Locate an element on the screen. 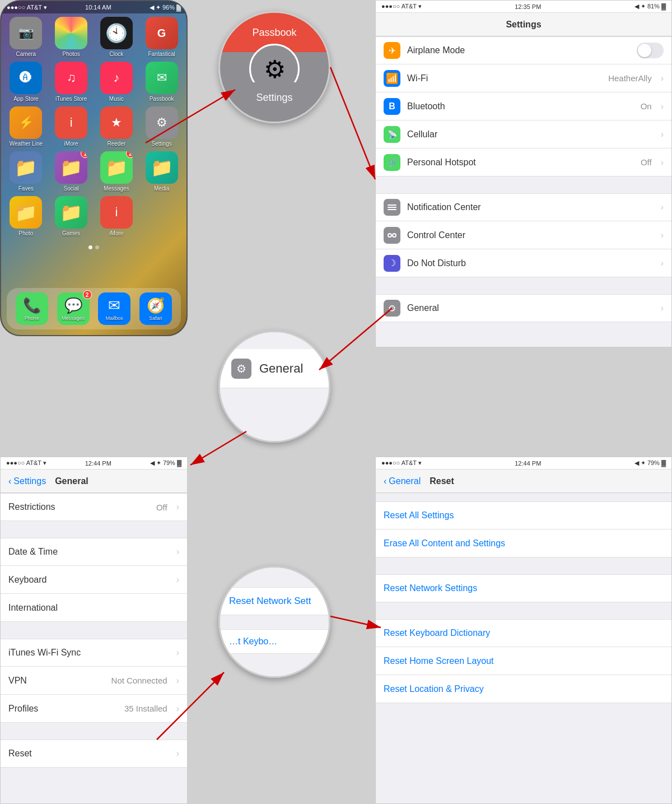 The height and width of the screenshot is (804, 672). reset-network: Reset Network Settings is located at coordinates (524, 588).